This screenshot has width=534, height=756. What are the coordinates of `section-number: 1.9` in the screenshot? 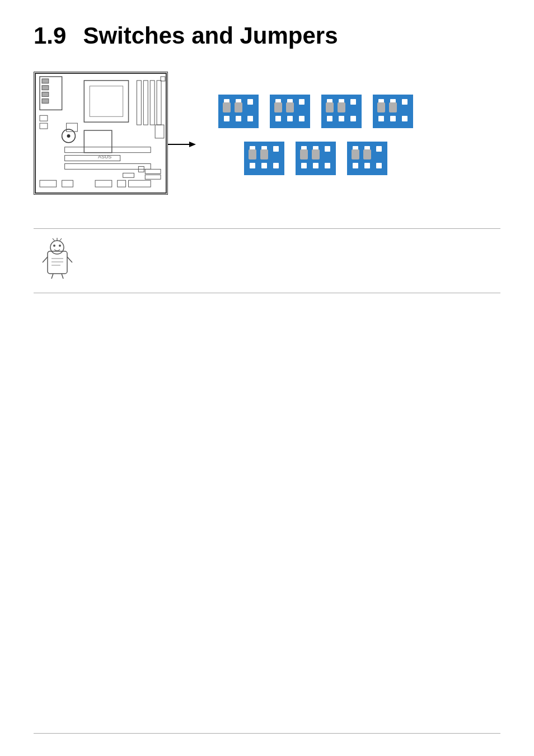 It's located at (50, 36).